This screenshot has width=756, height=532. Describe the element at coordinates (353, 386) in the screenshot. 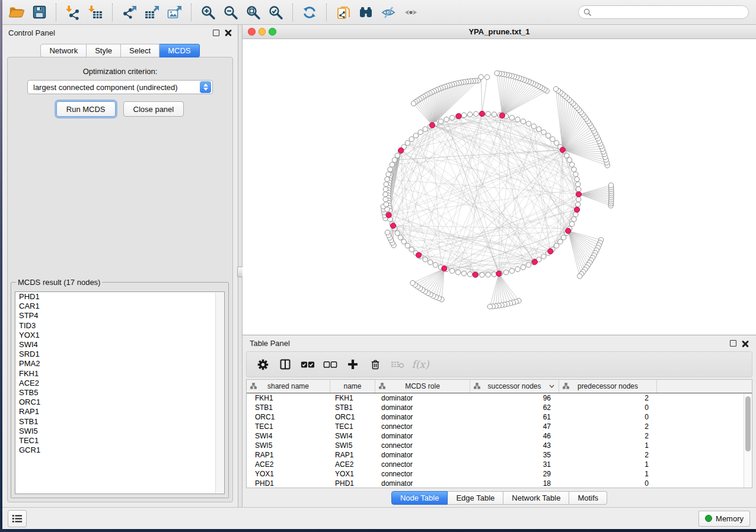

I see `column-header-name: name` at that location.